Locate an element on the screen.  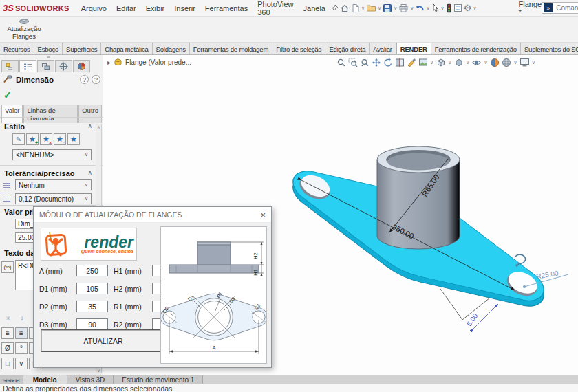
precision-dropdown: 0,12 (Documento) ∨ is located at coordinates (54, 199).